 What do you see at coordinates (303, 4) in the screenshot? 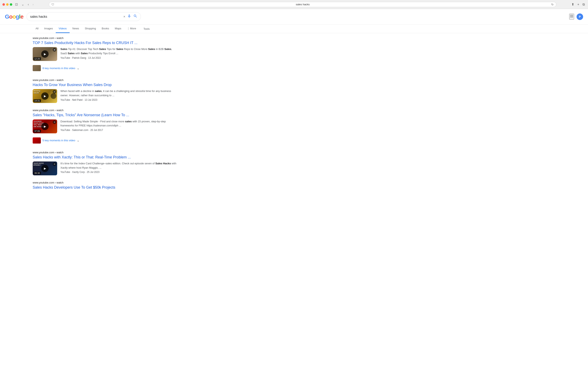
I see `address-text: sales hacks` at bounding box center [303, 4].